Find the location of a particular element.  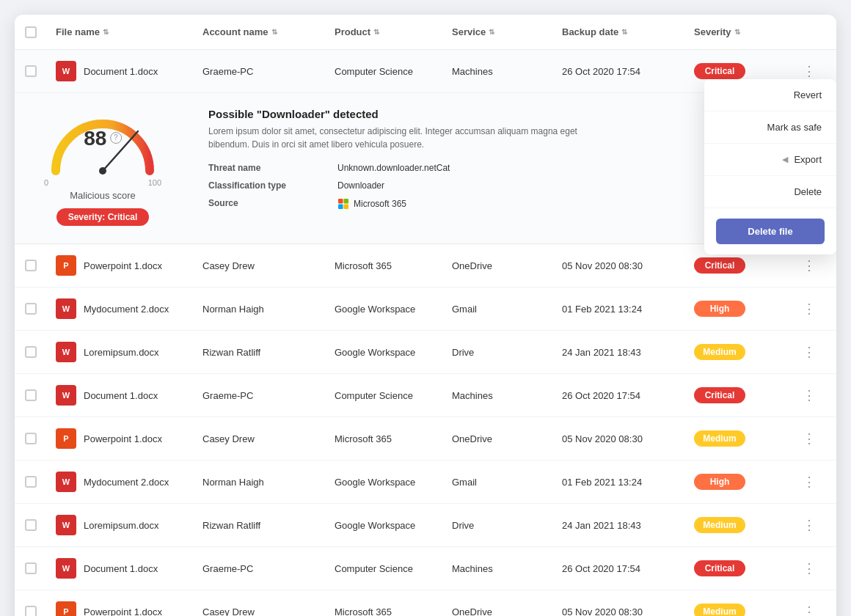

delete-file-button: Delete file is located at coordinates (770, 232).